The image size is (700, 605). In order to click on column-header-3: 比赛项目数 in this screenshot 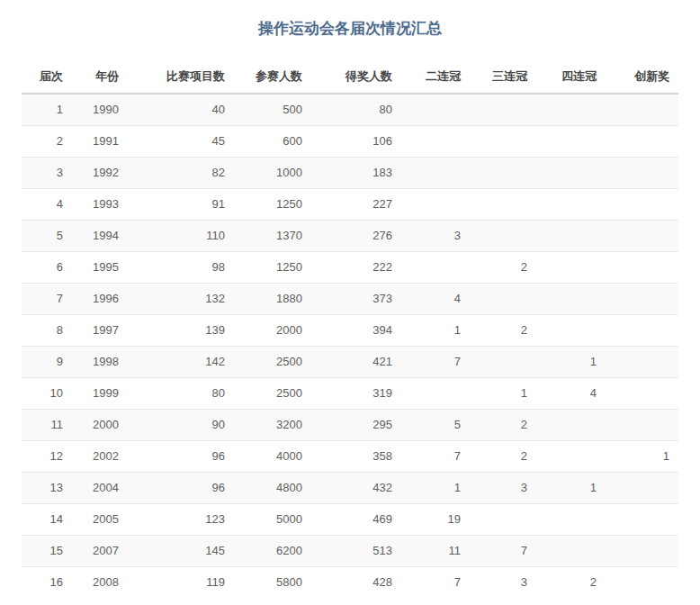, I will do `click(181, 77)`.